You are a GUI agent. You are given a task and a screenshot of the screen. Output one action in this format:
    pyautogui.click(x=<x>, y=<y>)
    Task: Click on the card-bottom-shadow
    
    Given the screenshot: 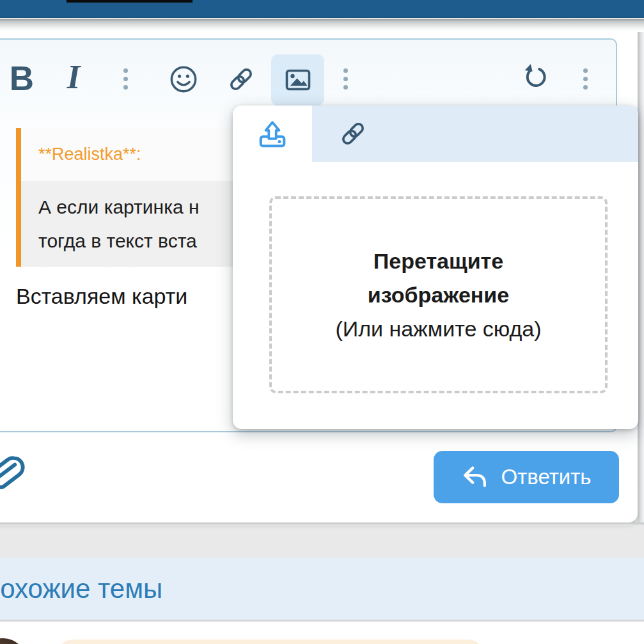 What is the action you would take?
    pyautogui.click(x=322, y=524)
    